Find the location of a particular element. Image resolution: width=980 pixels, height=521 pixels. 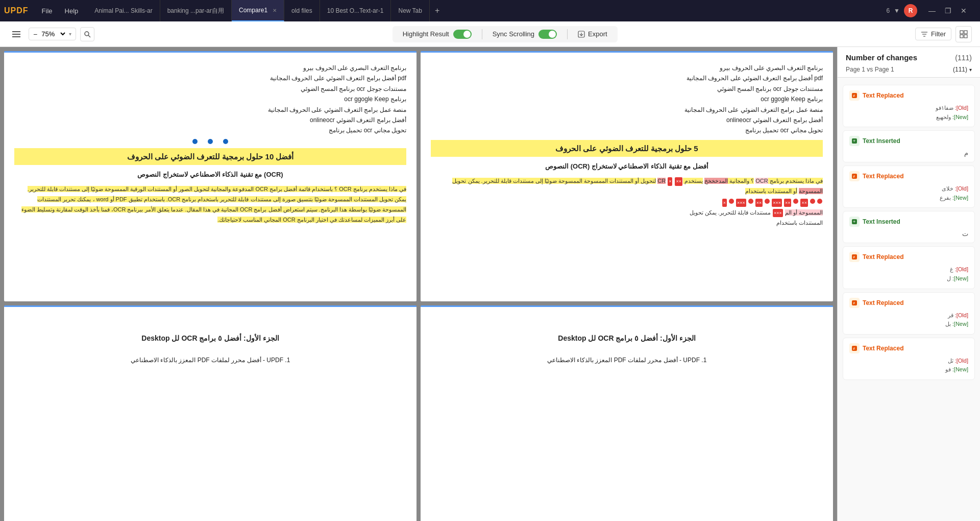

marker-row: ×× ×× ××× ×× ××× × is located at coordinates (627, 203).